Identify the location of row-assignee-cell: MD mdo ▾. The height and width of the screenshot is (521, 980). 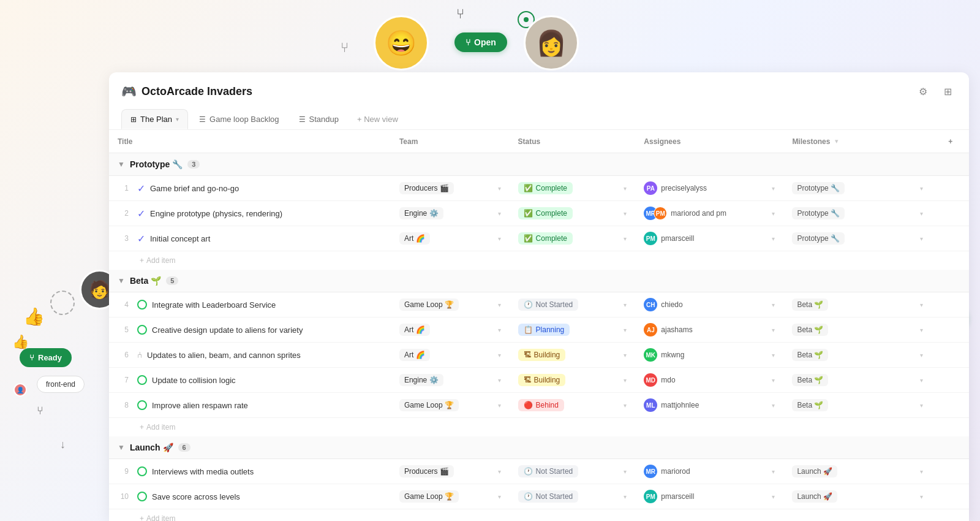
(709, 380).